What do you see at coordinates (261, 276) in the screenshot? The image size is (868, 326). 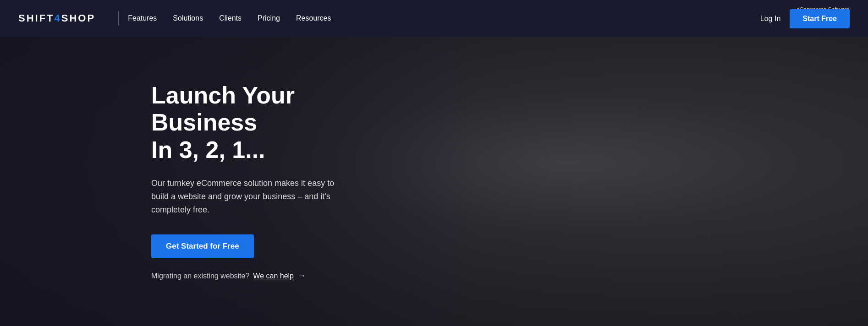 I see `migrate-section: Migrating an existing website? We can he…` at bounding box center [261, 276].